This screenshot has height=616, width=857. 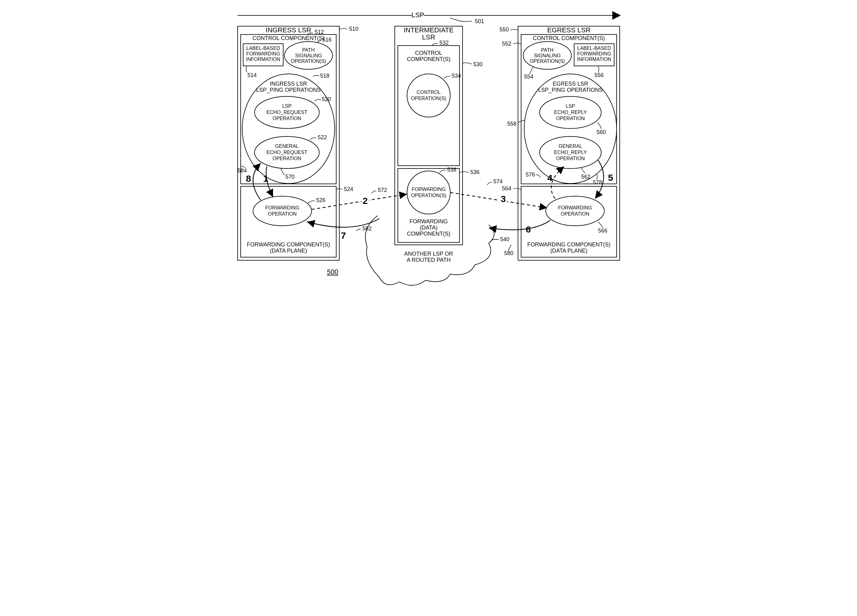 I want to click on svg-text: (DATA), so click(x=428, y=227).